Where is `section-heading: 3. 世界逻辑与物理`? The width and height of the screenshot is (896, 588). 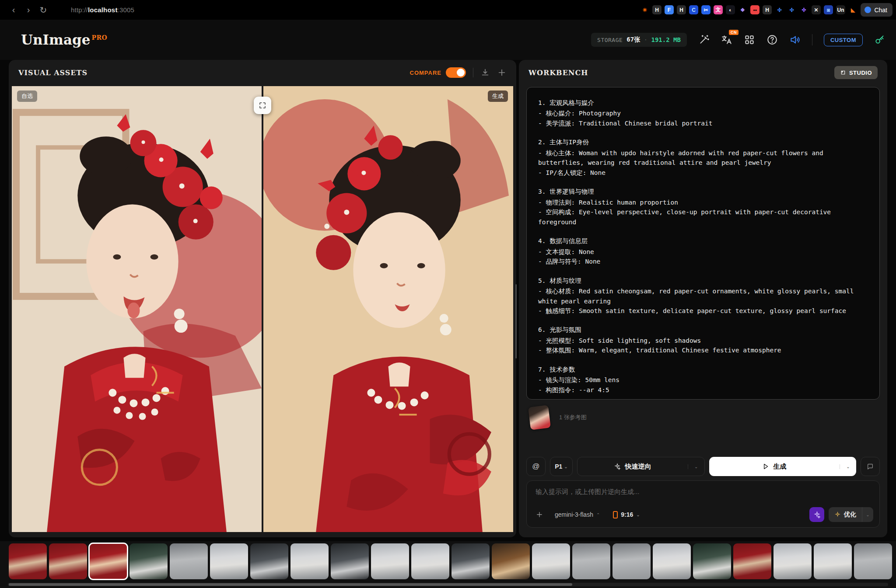
section-heading: 3. 世界逻辑与物理 is located at coordinates (703, 191).